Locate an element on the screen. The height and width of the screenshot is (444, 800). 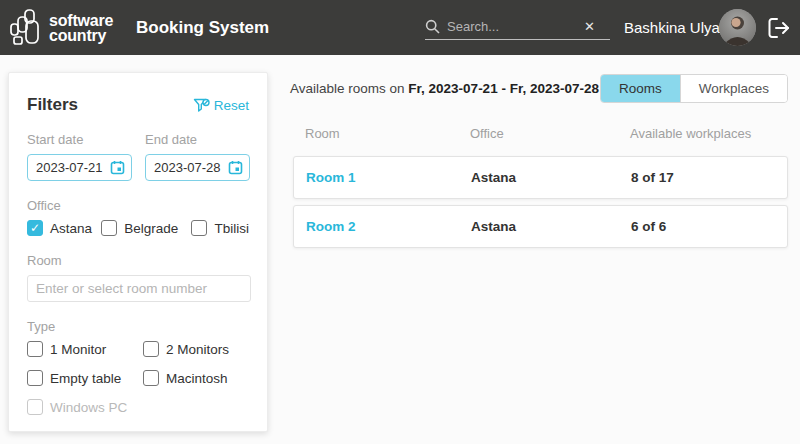
room-input is located at coordinates (139, 288).